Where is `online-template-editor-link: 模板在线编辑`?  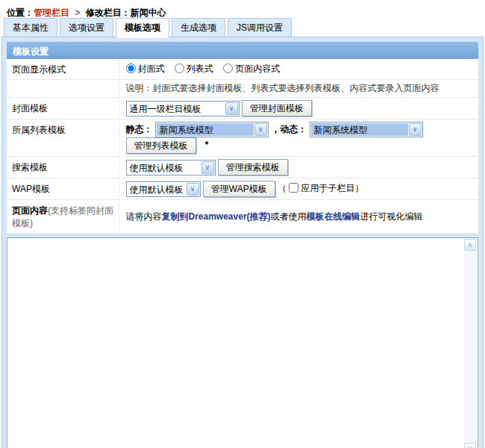
online-template-editor-link: 模板在线编辑 is located at coordinates (334, 217).